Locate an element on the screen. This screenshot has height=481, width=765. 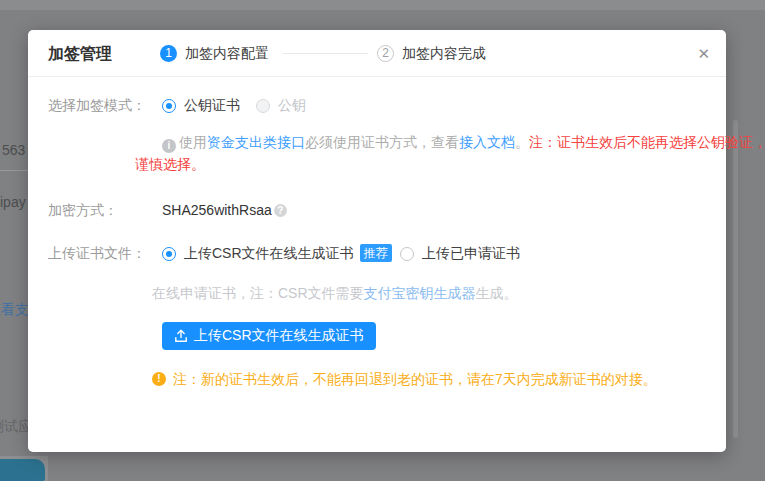
step-1-indicator: 1 is located at coordinates (168, 54).